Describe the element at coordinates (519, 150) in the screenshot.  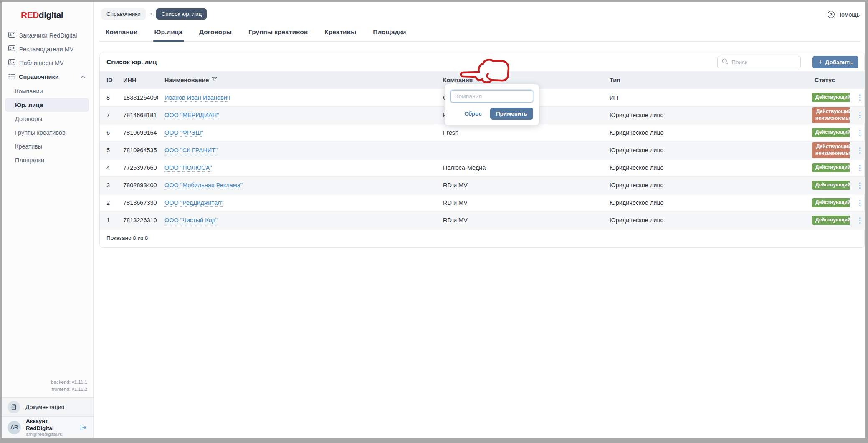
I see `cell-company` at that location.